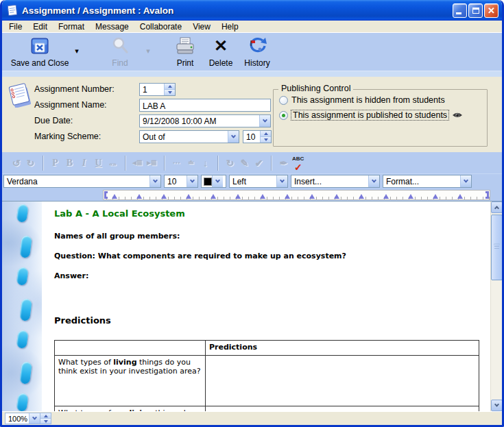 This screenshot has height=427, width=504. Describe the element at coordinates (45, 415) in the screenshot. I see `zoom-spin-up` at that location.